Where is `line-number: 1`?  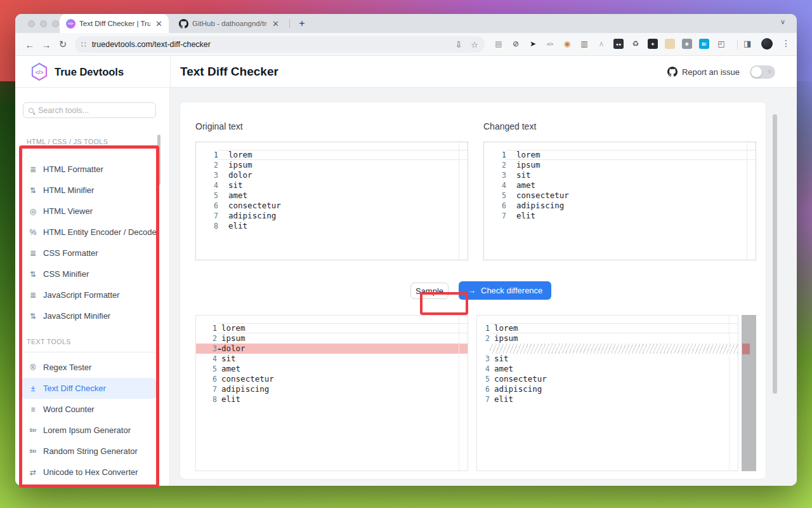 line-number: 1 is located at coordinates (207, 328).